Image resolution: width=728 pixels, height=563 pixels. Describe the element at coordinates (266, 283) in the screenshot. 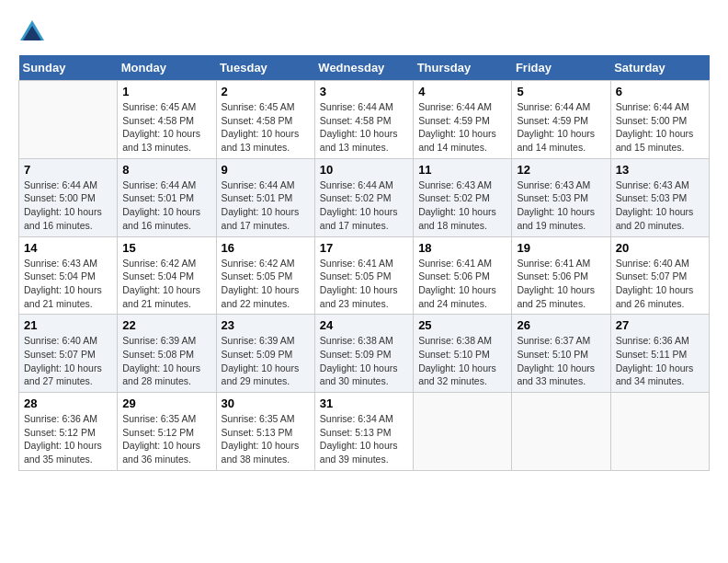

I see `cell-info: Sunrise: 6:42 AMSunset: 5:05 PMDaylight:…` at that location.